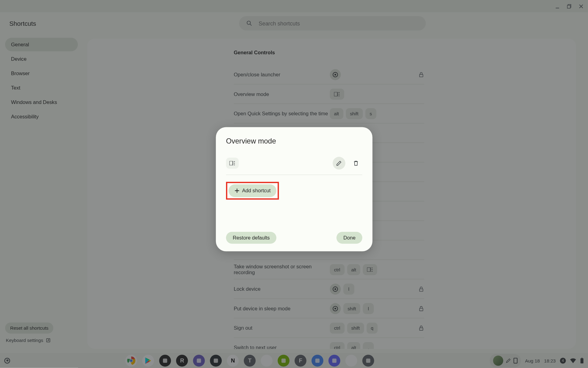 This screenshot has width=588, height=368. Describe the element at coordinates (252, 191) in the screenshot. I see `add-shortcut-button: Add shortcut` at that location.